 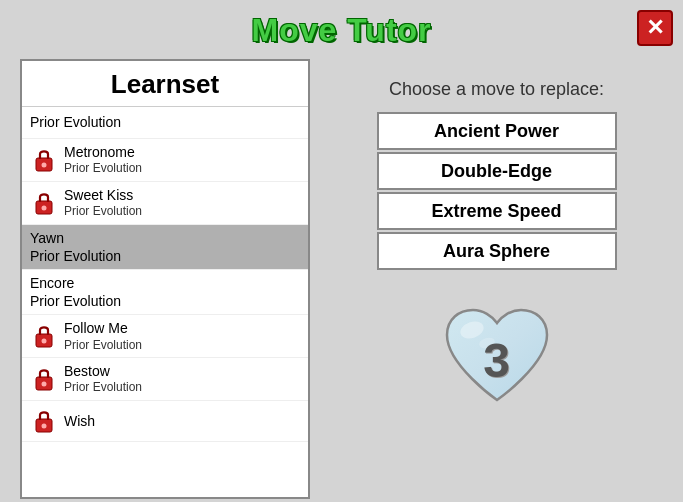 I want to click on move-buttons-container: Ancient PowerDouble-EdgeExtreme SpeedAur…, so click(x=497, y=192).